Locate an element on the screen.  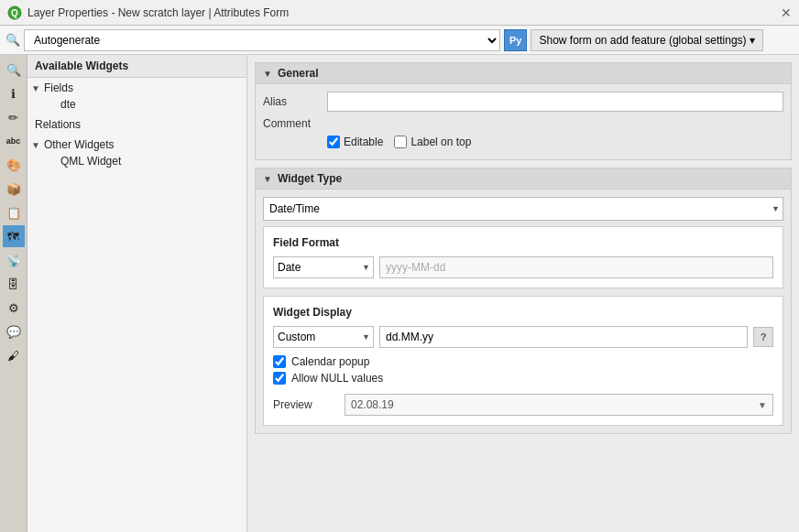
sidebar-icon-search: 🔍 is located at coordinates (14, 70).